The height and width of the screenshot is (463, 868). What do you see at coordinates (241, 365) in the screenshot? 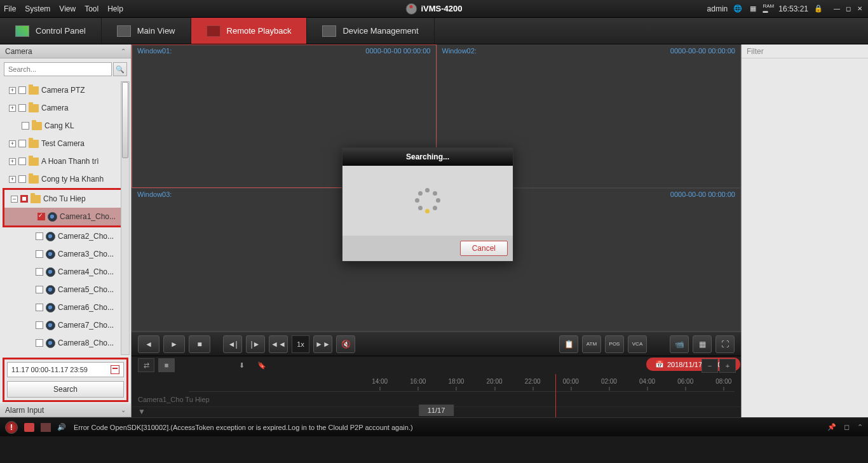
I see `download-icon: ⬇` at bounding box center [241, 365].